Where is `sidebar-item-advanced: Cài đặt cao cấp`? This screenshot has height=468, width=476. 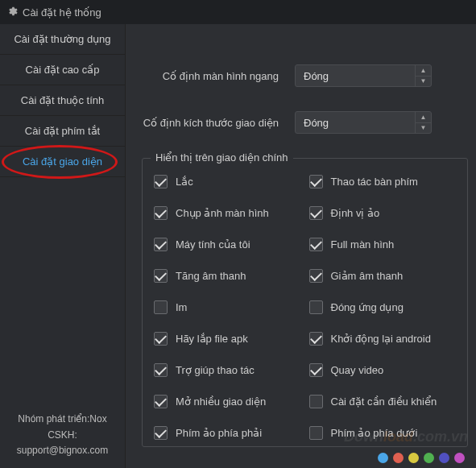 sidebar-item-advanced: Cài đặt cao cấp is located at coordinates (63, 70).